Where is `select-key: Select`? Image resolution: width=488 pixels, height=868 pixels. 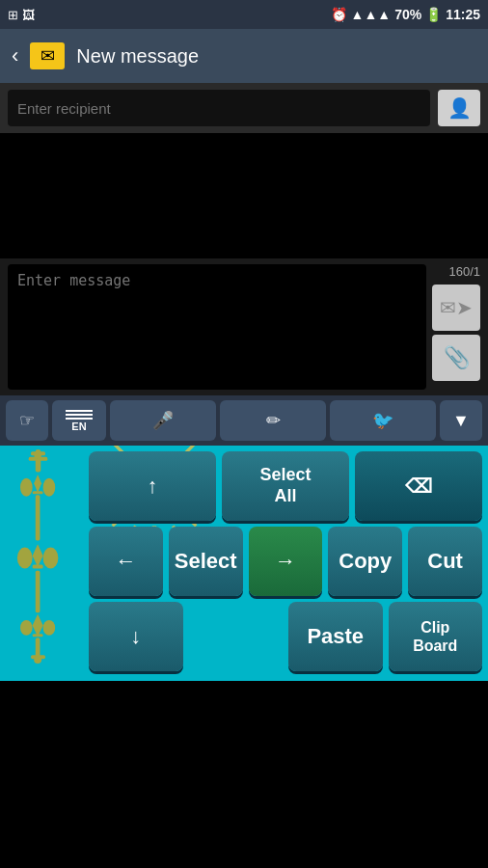
select-key: Select is located at coordinates (206, 561).